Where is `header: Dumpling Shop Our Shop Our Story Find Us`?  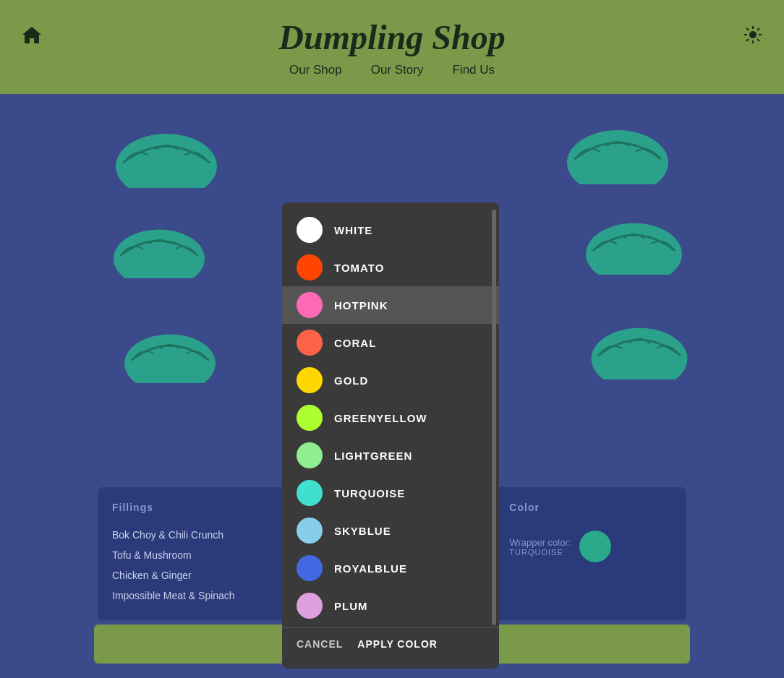 header: Dumpling Shop Our Shop Our Story Find Us is located at coordinates (392, 47).